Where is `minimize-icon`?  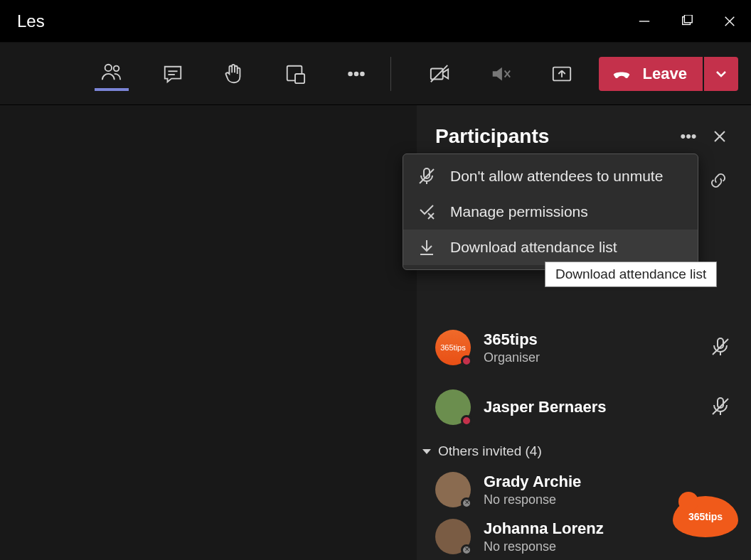 minimize-icon is located at coordinates (644, 21).